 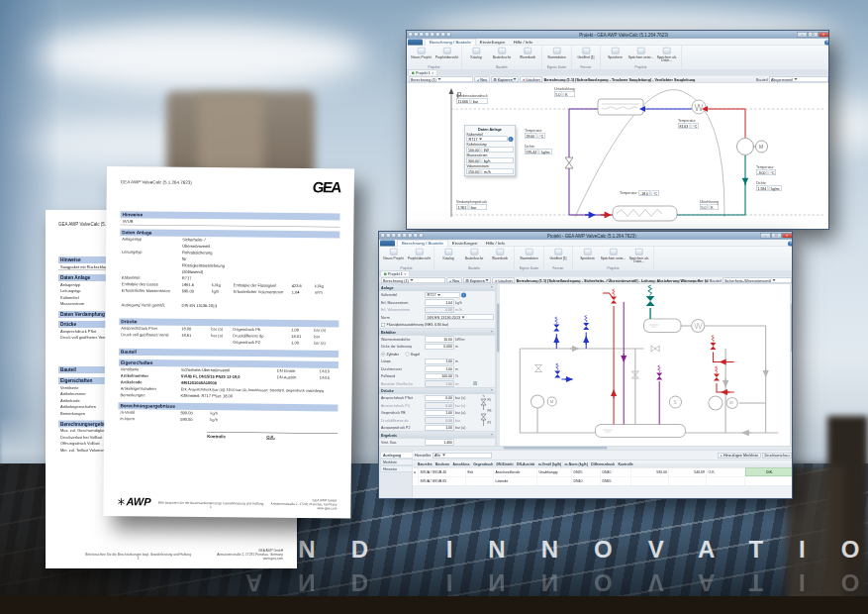 I want to click on spin-input: 11.666bar, so click(x=472, y=101).